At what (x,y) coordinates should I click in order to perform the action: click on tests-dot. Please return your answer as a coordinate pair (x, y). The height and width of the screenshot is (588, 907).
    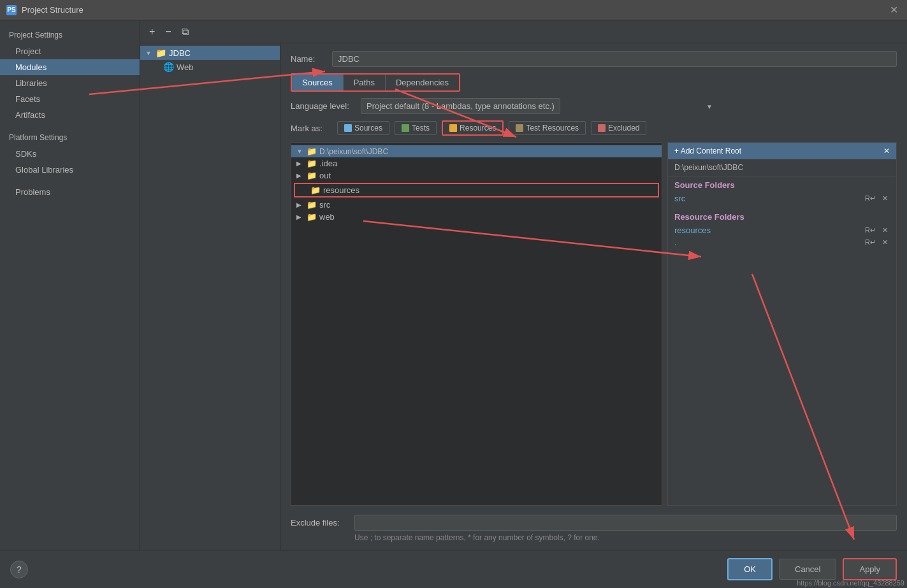
    Looking at the image, I should click on (405, 128).